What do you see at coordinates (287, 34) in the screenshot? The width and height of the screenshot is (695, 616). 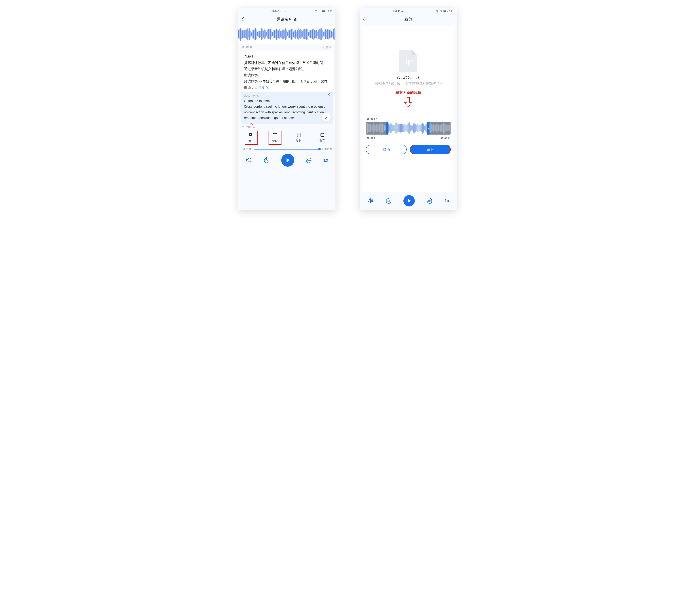 I see `waveform` at bounding box center [287, 34].